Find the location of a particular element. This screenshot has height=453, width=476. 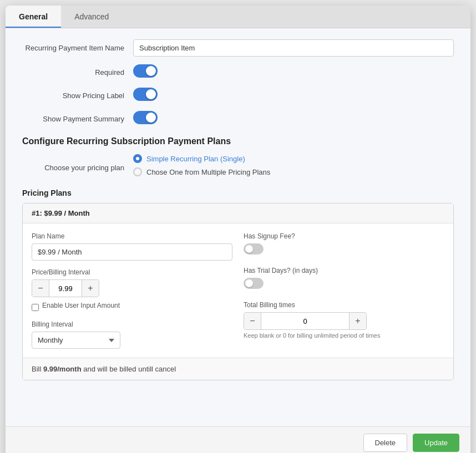

item-name-input is located at coordinates (293, 48).